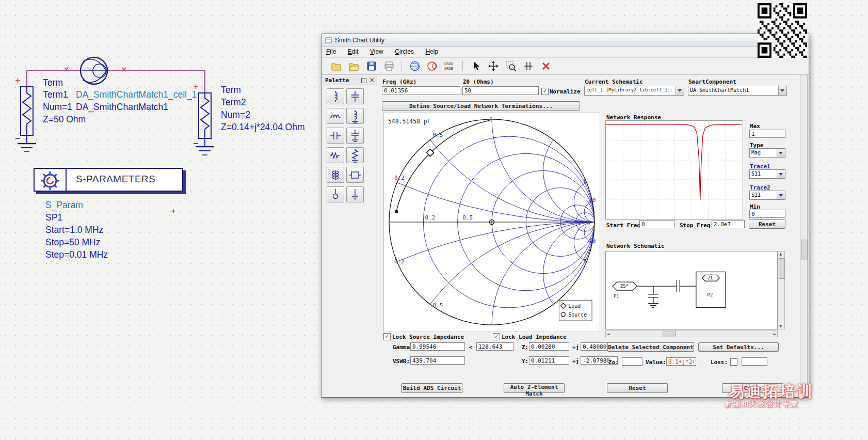 This screenshot has height=440, width=868. What do you see at coordinates (73, 243) in the screenshot?
I see `sp-stop-label: Stop=50 MHz` at bounding box center [73, 243].